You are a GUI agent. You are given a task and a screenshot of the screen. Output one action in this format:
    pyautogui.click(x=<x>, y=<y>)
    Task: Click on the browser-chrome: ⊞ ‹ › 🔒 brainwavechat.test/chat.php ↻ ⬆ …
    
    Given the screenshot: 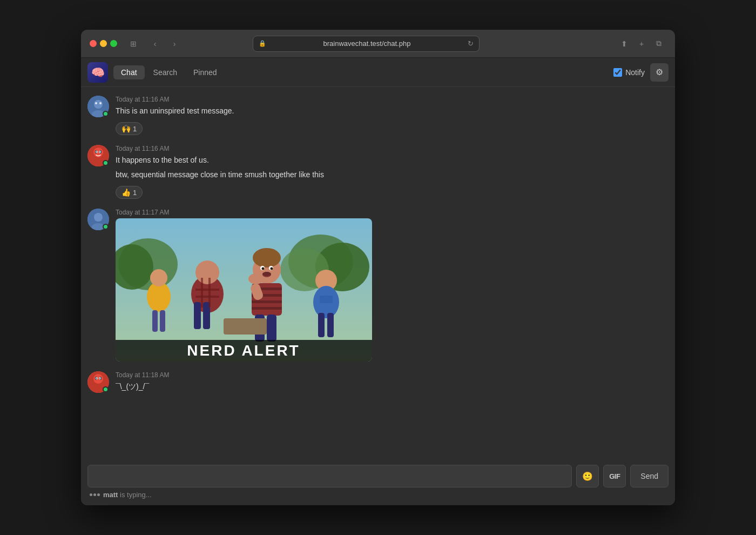 What is the action you would take?
    pyautogui.click(x=378, y=44)
    